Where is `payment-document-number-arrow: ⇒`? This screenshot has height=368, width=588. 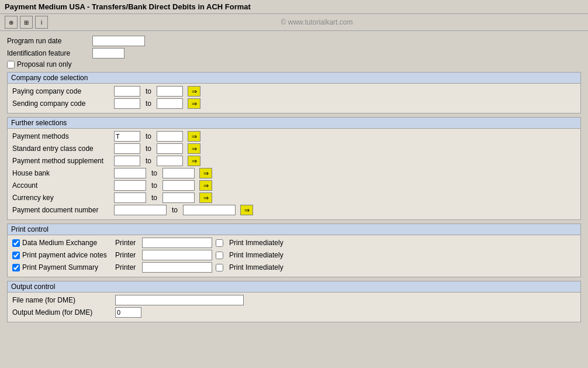
payment-document-number-arrow: ⇒ is located at coordinates (247, 210).